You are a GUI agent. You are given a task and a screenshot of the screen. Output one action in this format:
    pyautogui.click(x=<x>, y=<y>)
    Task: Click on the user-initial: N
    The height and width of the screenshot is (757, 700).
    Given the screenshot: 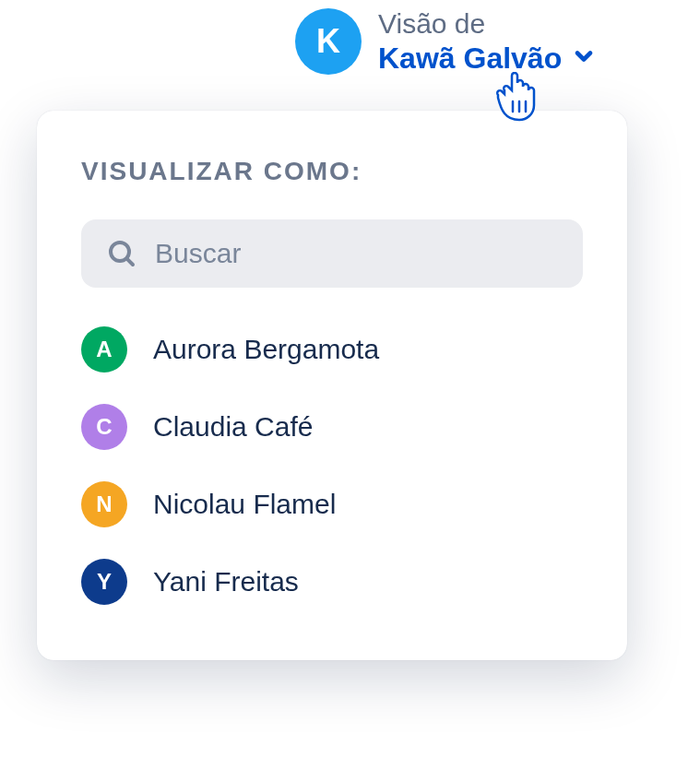 What is the action you would take?
    pyautogui.click(x=103, y=504)
    